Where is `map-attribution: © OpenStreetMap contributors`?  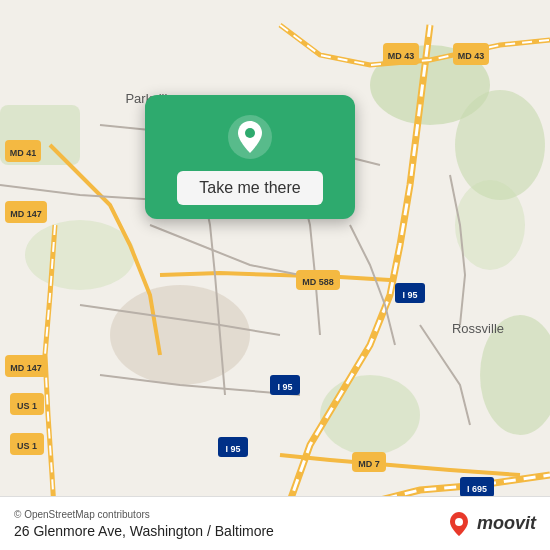 map-attribution: © OpenStreetMap contributors is located at coordinates (144, 514).